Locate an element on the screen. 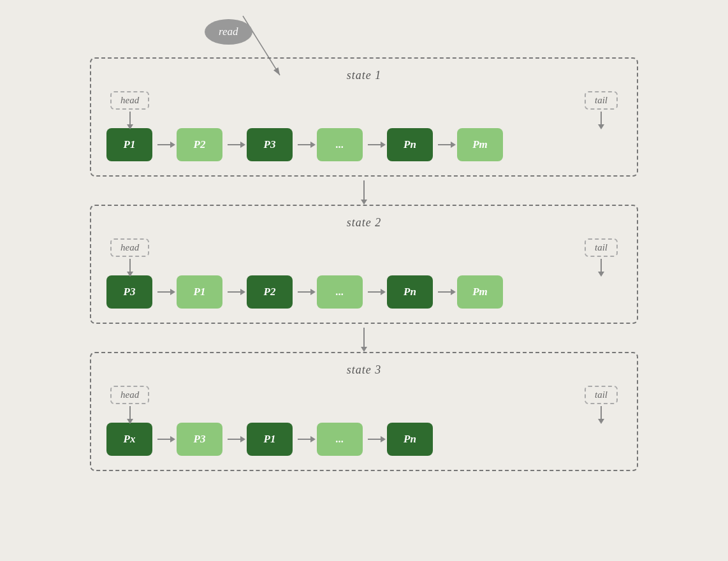  state3-head-section: head is located at coordinates (130, 403).